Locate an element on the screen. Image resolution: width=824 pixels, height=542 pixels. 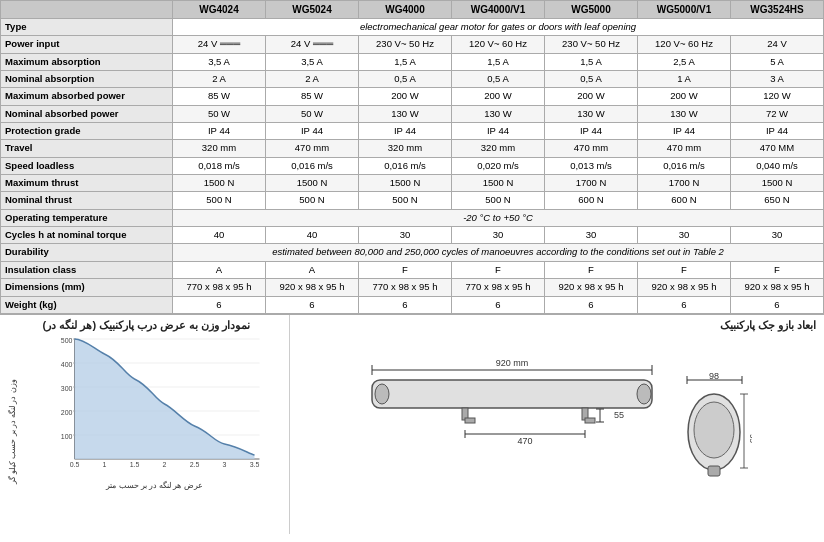
row-label-7: Travel is located at coordinates (87, 148).